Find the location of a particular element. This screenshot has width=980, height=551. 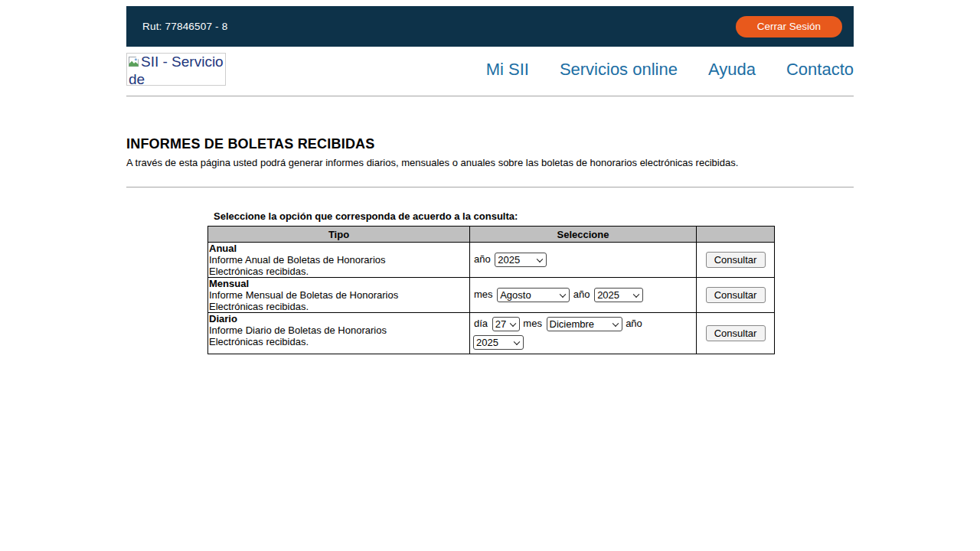

daily-day-label: día is located at coordinates (481, 323).